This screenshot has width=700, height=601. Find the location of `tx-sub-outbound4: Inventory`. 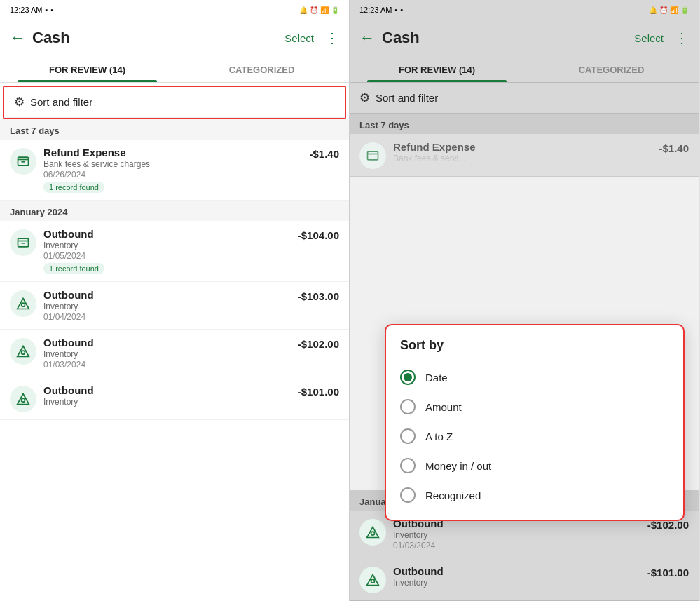

tx-sub-outbound4: Inventory is located at coordinates (167, 402).